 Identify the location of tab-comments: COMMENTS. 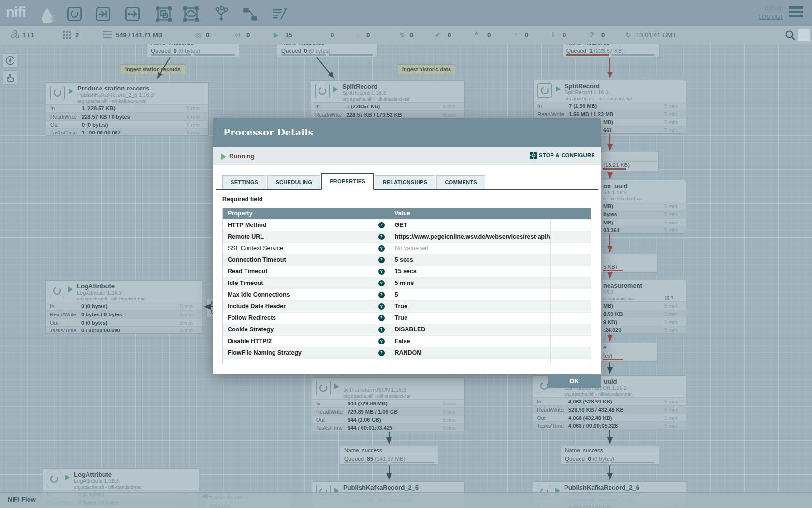
(461, 182).